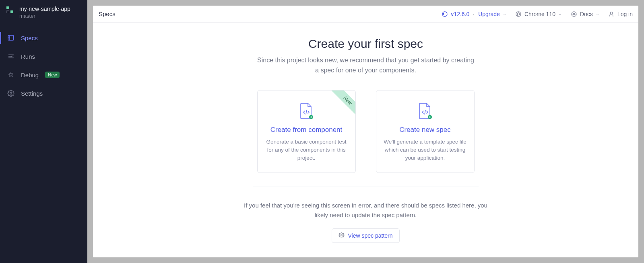 The height and width of the screenshot is (263, 644). Describe the element at coordinates (425, 130) in the screenshot. I see `card-title: Create new spec` at that location.